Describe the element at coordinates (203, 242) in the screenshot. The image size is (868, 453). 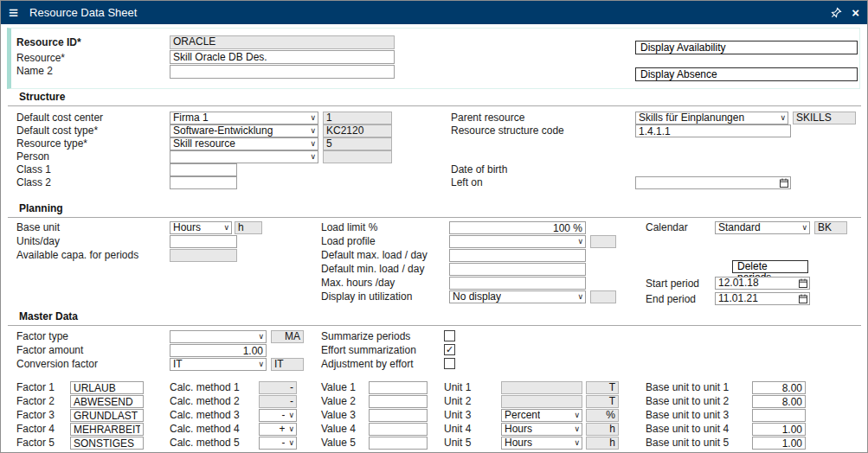
I see `units-per-day-input` at that location.